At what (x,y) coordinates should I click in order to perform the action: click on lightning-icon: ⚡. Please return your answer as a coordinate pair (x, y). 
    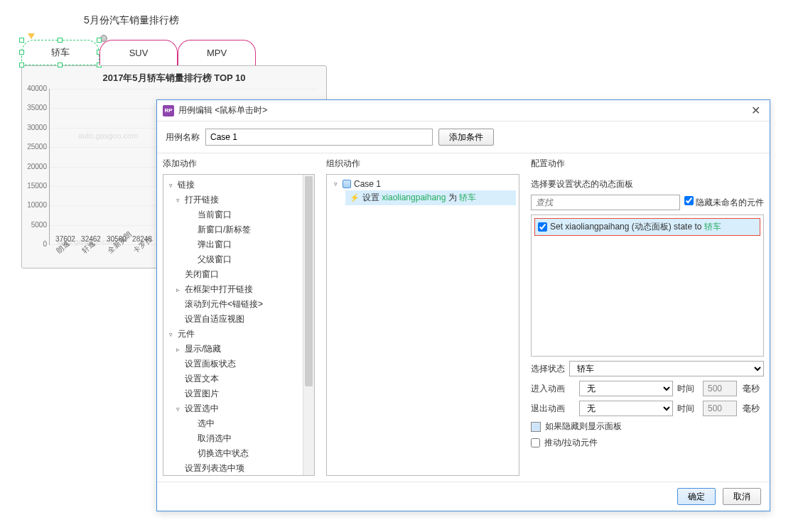
    Looking at the image, I should click on (355, 197).